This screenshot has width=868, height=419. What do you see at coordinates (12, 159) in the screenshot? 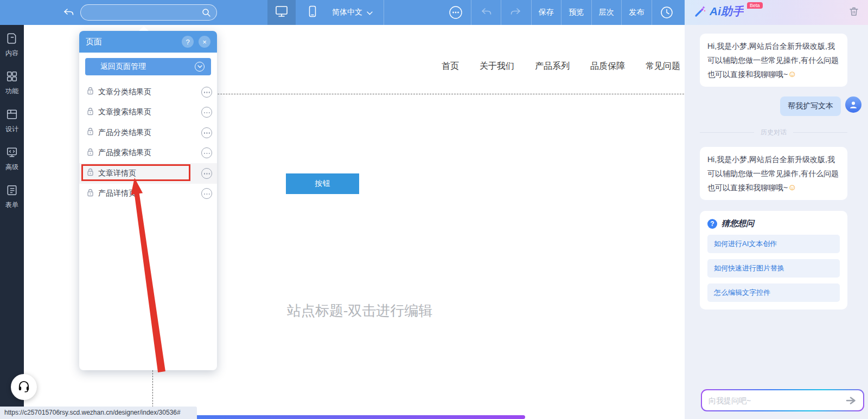
I see `sidebar-item-advanced: 高级` at bounding box center [12, 159].